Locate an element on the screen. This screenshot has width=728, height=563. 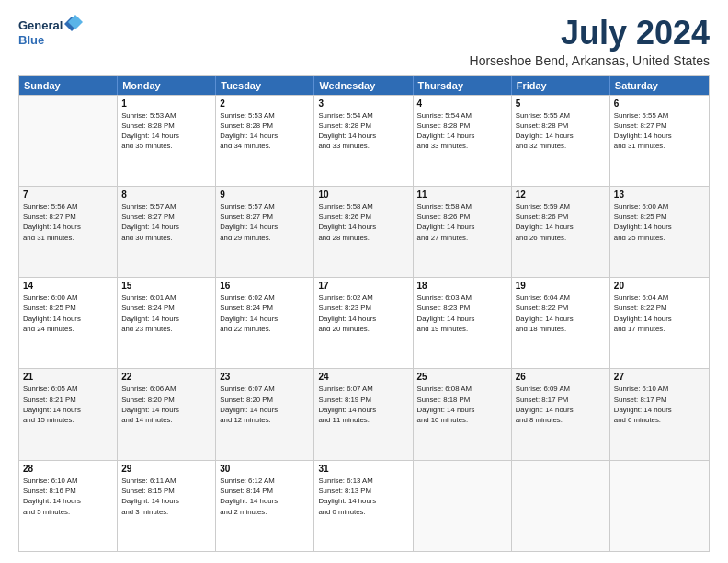
day-number-15: 15 is located at coordinates (166, 285).